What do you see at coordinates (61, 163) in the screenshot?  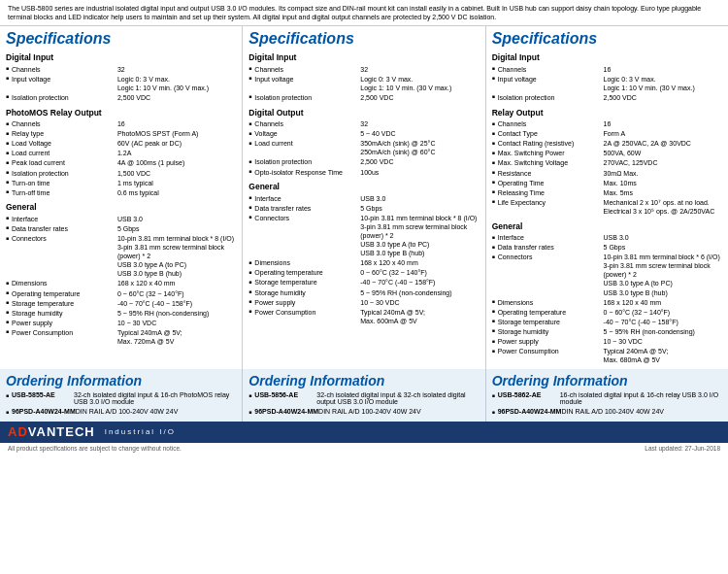 I see `spec-label: Peak load current` at bounding box center [61, 163].